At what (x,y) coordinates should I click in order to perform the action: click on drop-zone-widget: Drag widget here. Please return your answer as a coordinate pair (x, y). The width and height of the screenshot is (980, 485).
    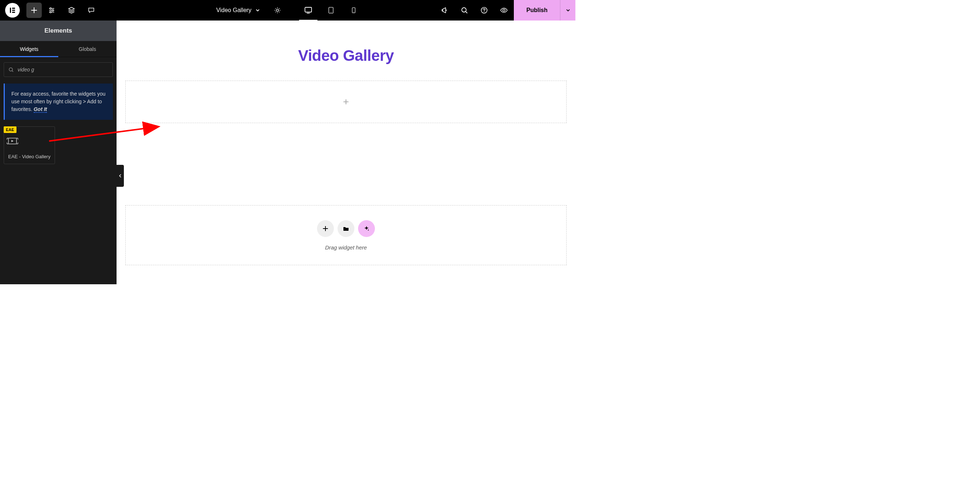
    Looking at the image, I should click on (346, 235).